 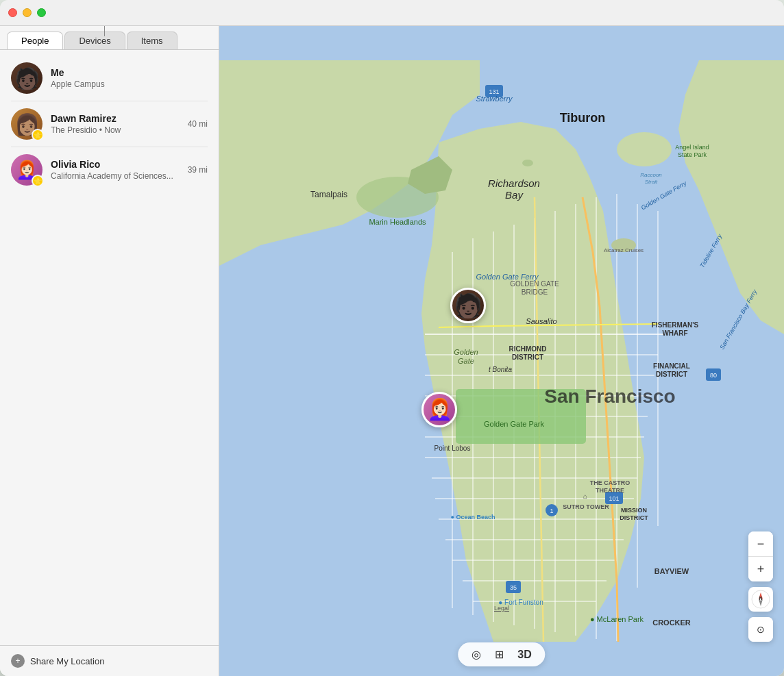 I want to click on avatar-container-me: 🧑🏿, so click(x=27, y=78).